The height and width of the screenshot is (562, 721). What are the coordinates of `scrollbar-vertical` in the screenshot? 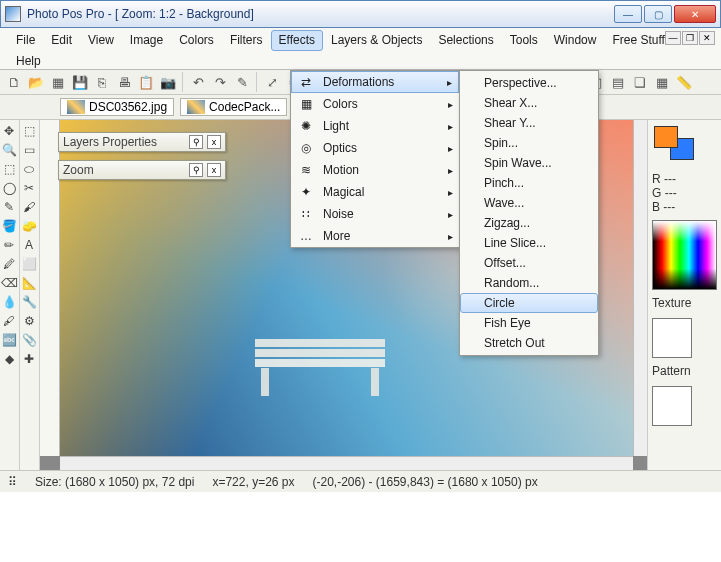 It's located at (640, 288).